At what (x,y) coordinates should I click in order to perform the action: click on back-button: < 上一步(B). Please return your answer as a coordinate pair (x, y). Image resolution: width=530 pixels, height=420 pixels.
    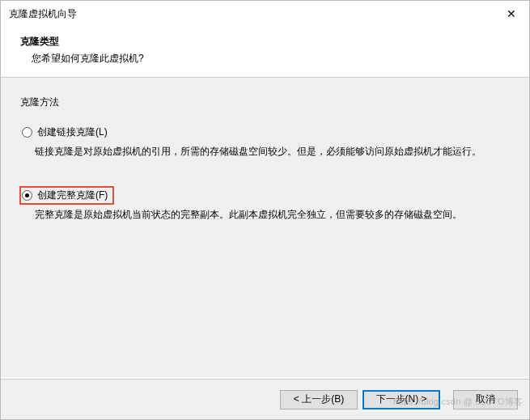
    Looking at the image, I should click on (319, 400).